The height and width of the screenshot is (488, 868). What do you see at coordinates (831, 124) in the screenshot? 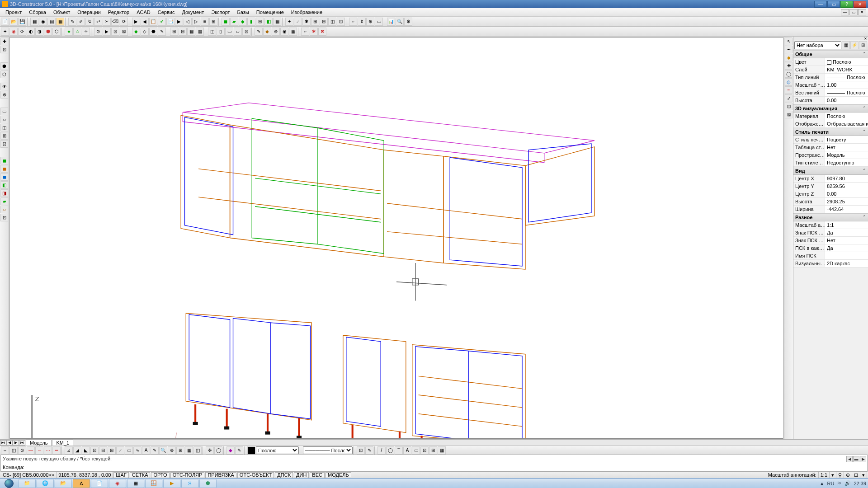
I see `prop-row: Отображе…Отбрасываемая и…` at bounding box center [831, 124].